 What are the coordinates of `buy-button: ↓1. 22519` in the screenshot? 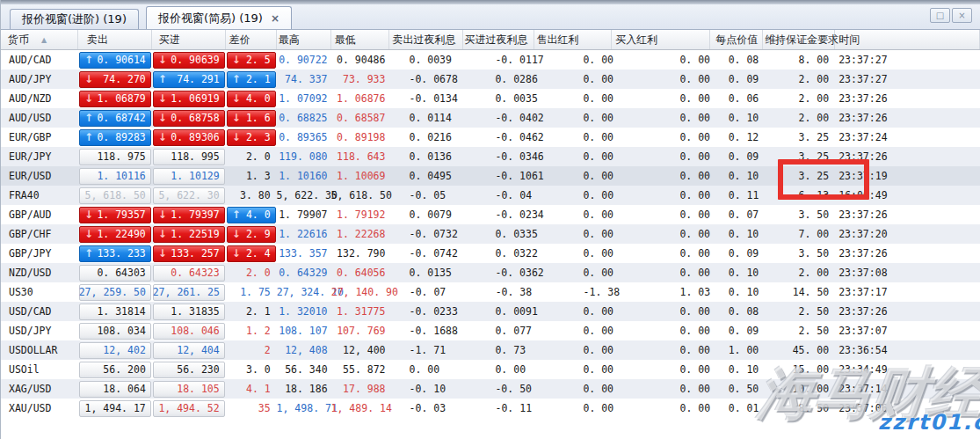 It's located at (189, 234).